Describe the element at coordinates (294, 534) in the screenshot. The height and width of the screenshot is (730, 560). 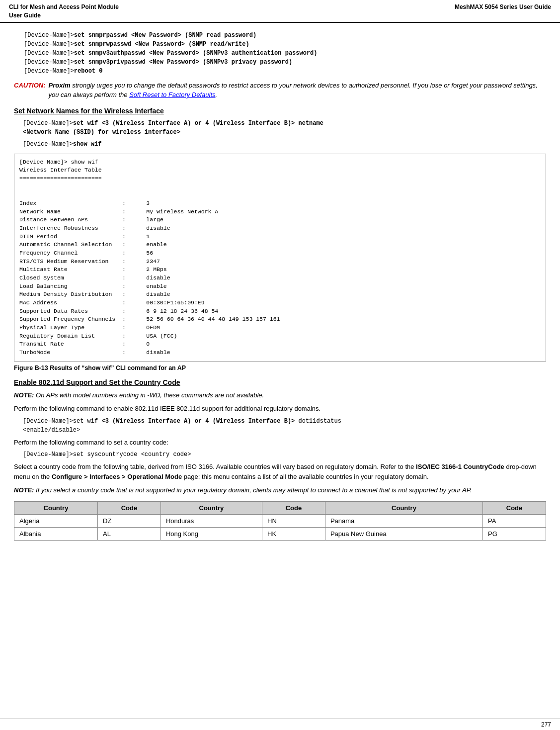
I see `table-cell: HK` at that location.